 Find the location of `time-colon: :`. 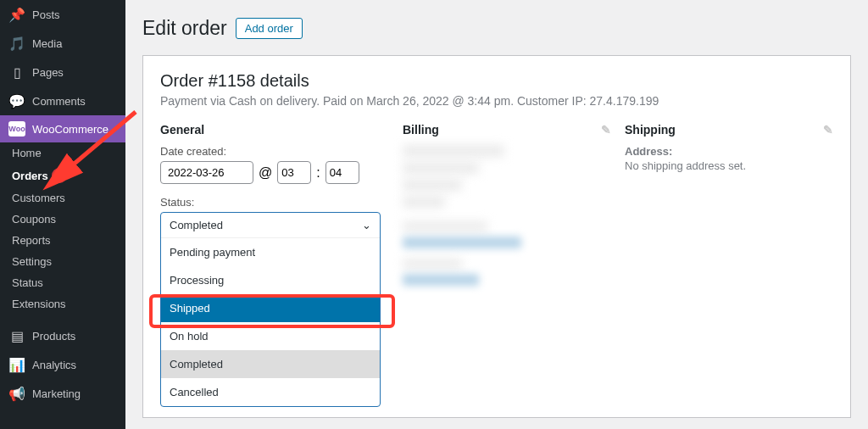

time-colon: : is located at coordinates (318, 173).